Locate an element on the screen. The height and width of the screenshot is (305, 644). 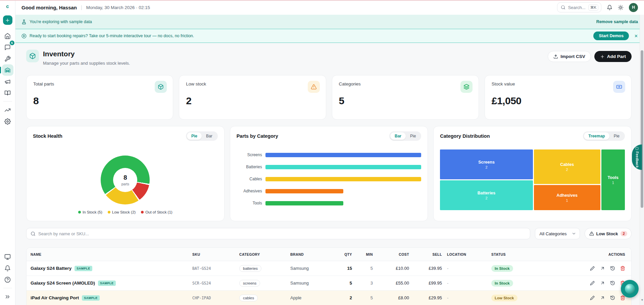
tour-text: Ready to start booking repairs? Take our… is located at coordinates (112, 36).